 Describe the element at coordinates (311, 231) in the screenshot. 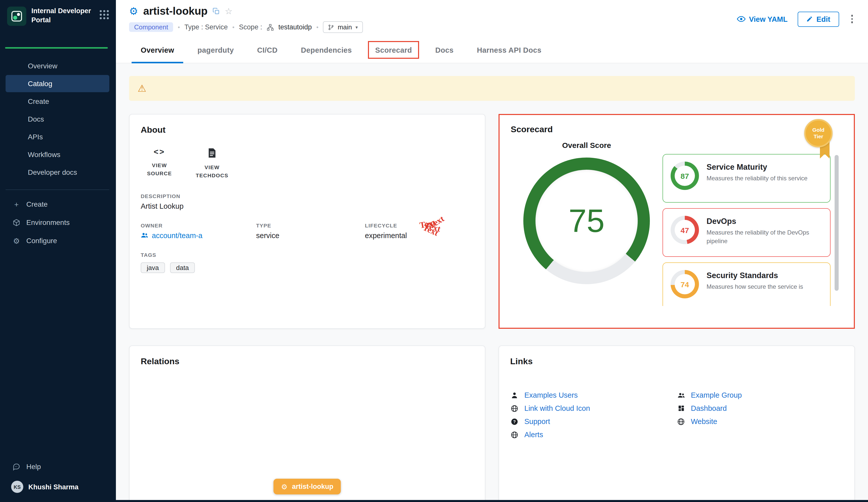

I see `type-field: TYPE service` at that location.